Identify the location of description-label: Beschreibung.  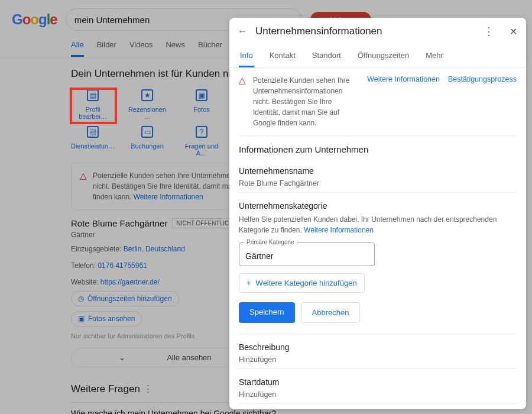
(378, 347).